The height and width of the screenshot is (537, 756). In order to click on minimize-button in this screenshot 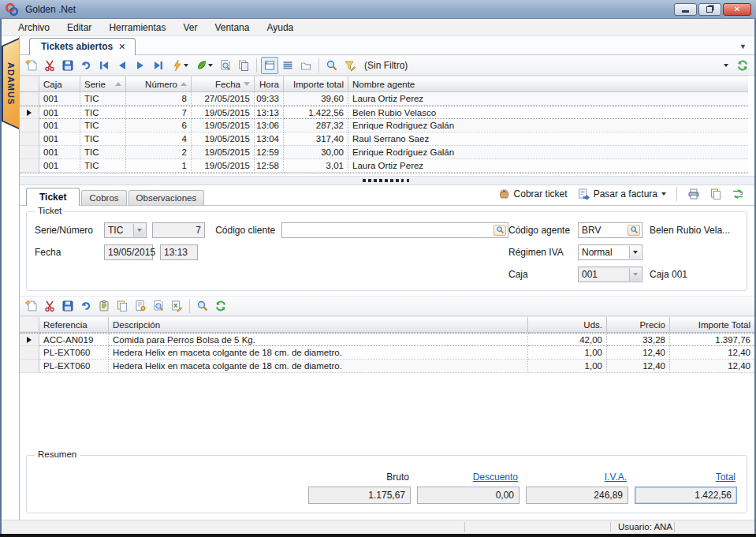, I will do `click(686, 9)`.